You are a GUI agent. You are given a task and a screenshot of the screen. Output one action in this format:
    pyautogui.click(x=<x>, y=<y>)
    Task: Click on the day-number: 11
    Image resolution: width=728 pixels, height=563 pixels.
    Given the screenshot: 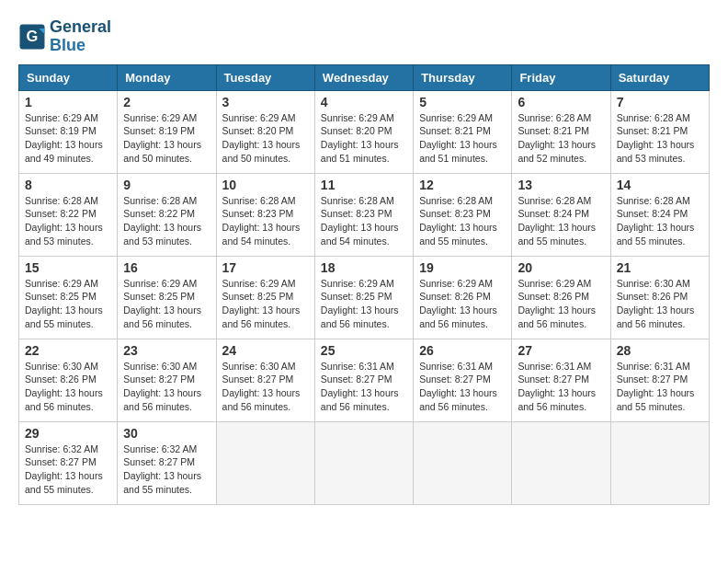 What is the action you would take?
    pyautogui.click(x=364, y=185)
    